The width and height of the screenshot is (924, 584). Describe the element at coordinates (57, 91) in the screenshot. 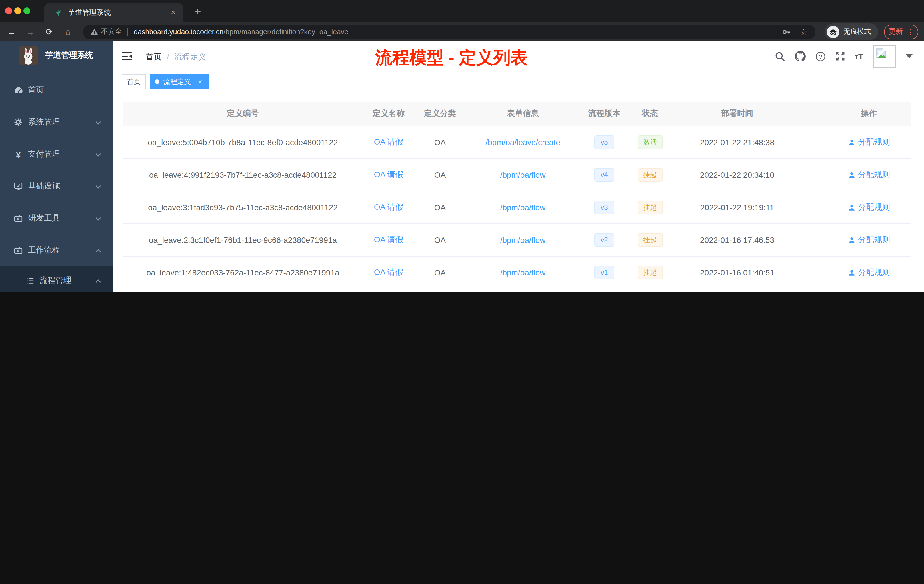

I see `sidebar-item-home: 首页` at that location.